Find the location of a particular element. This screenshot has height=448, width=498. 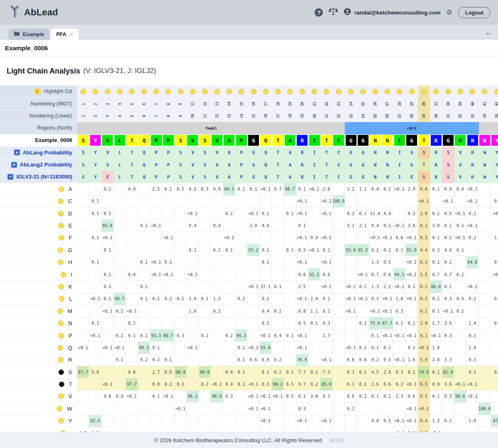

clear-highlight-icon: × is located at coordinates (37, 91).